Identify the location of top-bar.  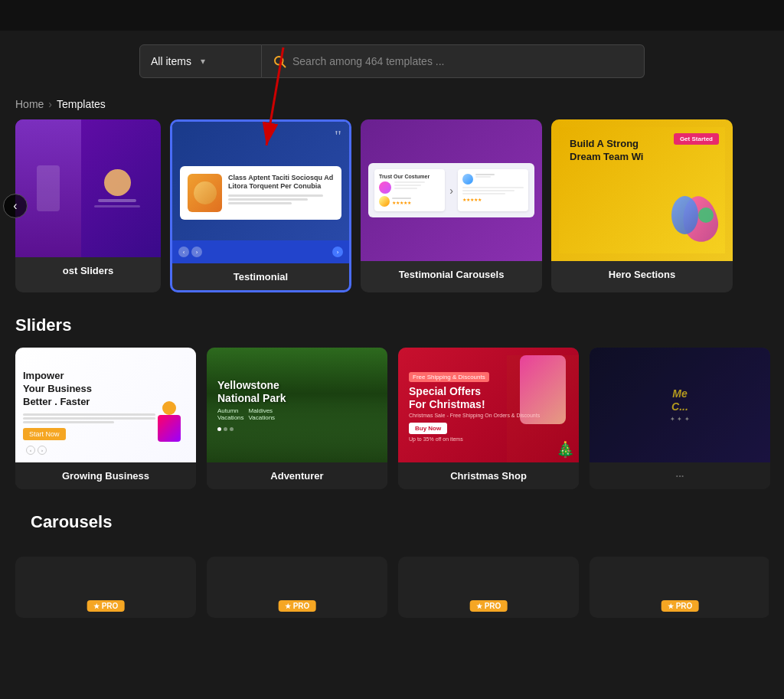
(392, 15).